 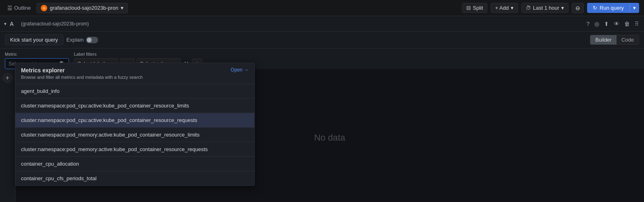 I want to click on add-button: + Add ▾, so click(x=504, y=8).